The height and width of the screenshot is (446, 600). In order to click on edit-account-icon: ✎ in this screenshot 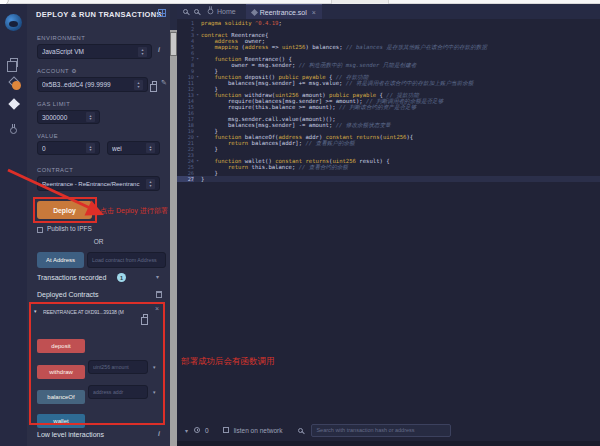, I will do `click(164, 83)`.